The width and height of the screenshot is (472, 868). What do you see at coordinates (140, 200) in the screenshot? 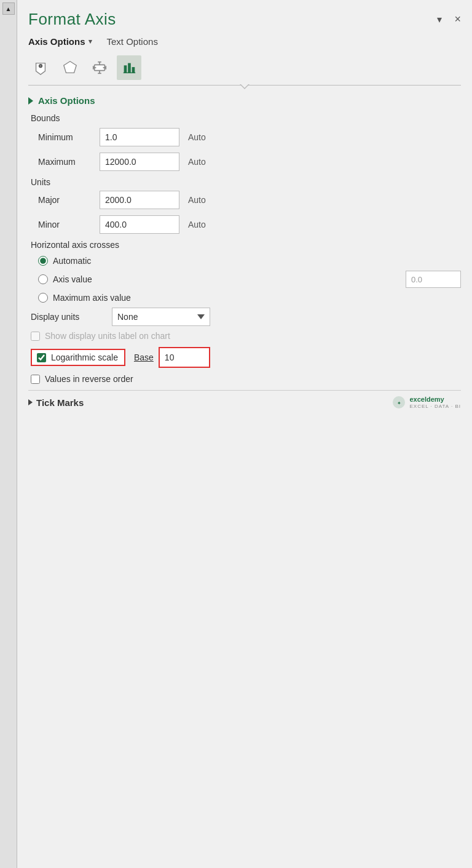
I see `major-input` at bounding box center [140, 200].